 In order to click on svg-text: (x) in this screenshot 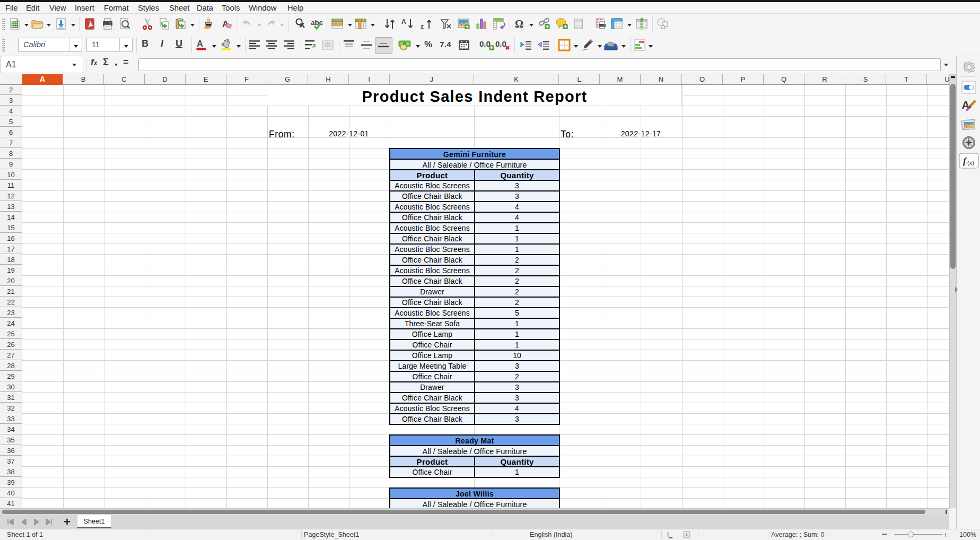, I will do `click(970, 163)`.